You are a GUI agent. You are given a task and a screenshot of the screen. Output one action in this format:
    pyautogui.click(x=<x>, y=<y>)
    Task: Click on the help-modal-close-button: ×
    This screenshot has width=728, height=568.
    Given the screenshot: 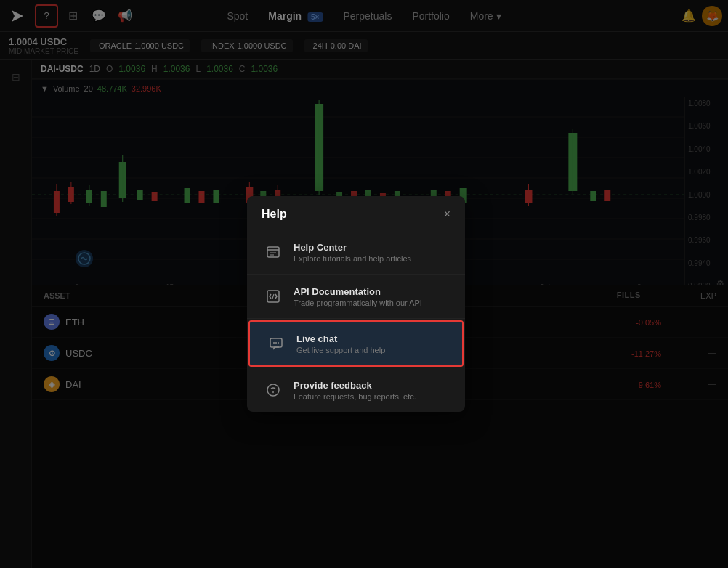 What is the action you would take?
    pyautogui.click(x=448, y=214)
    